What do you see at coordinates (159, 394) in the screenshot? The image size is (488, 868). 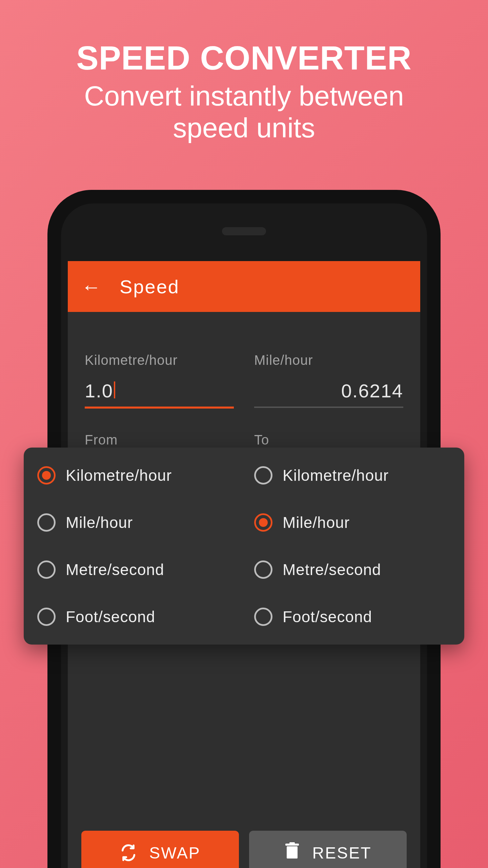 I see `from-value-input: 1.0` at bounding box center [159, 394].